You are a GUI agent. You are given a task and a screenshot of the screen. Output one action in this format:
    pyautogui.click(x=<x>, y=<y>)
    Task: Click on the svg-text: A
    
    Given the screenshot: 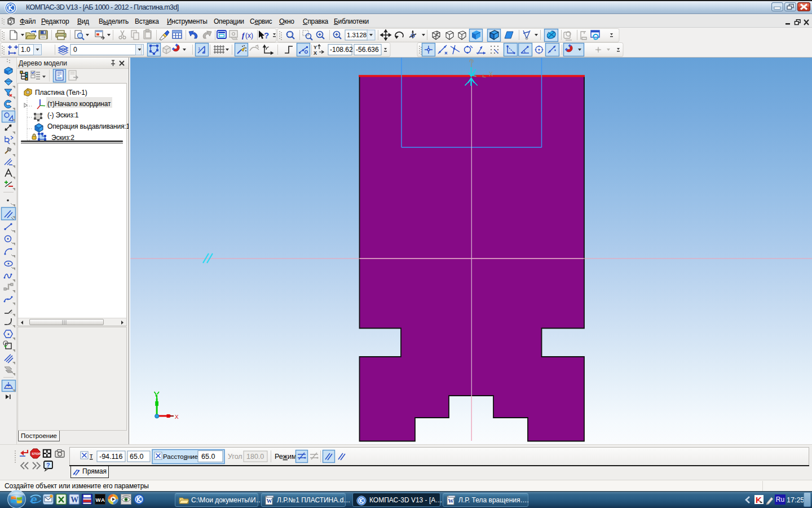 What is the action you would take?
    pyautogui.click(x=103, y=500)
    